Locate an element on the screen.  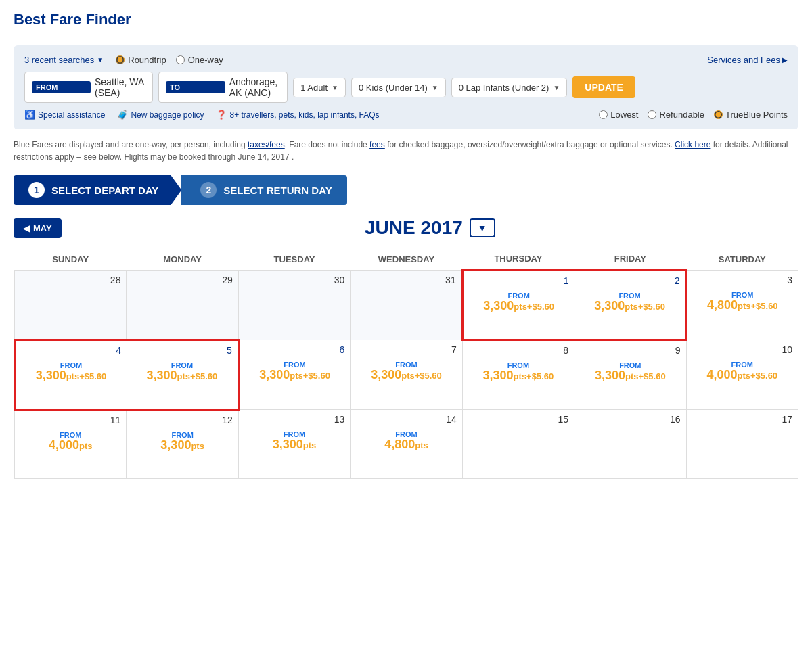
search-bar-section: 3 recent searches ▼ Roundtrip One-way Se… is located at coordinates (406, 87).